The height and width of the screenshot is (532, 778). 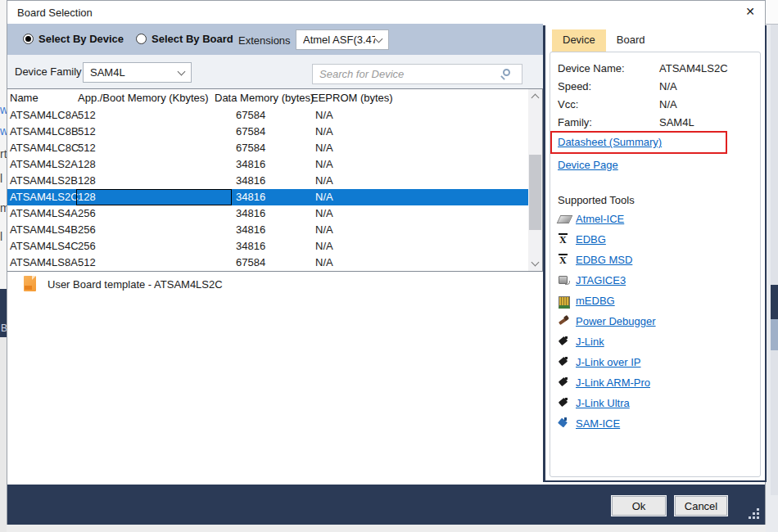 What do you see at coordinates (143, 98) in the screenshot?
I see `column-header: App./Boot Memory (Kbytes)` at bounding box center [143, 98].